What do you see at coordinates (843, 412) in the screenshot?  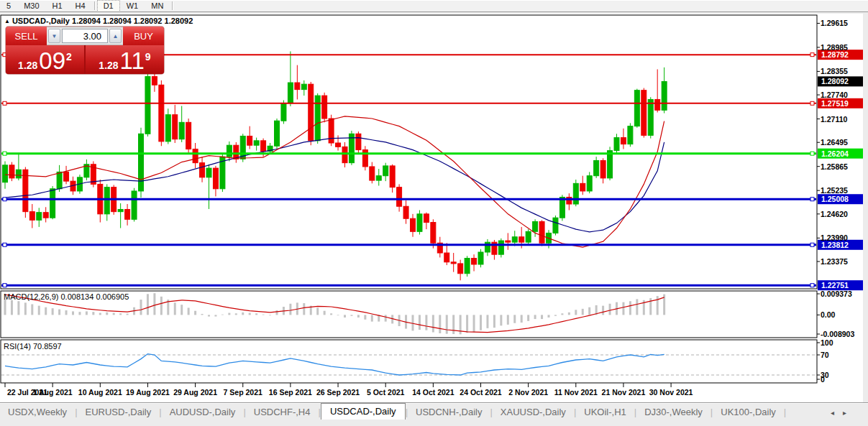 I see `tabbar-scroll-arrows: ◂▸` at bounding box center [843, 412].